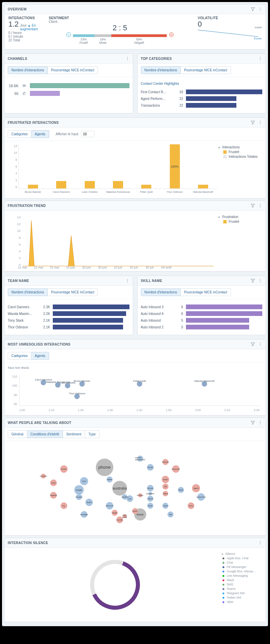 The image size is (270, 644). Describe the element at coordinates (140, 459) in the screenshot. I see `bubble: service department` at that location.